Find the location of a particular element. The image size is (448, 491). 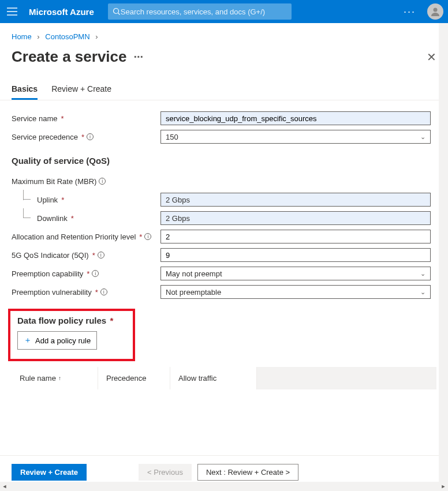

tab-basics: Basics is located at coordinates (24, 90).